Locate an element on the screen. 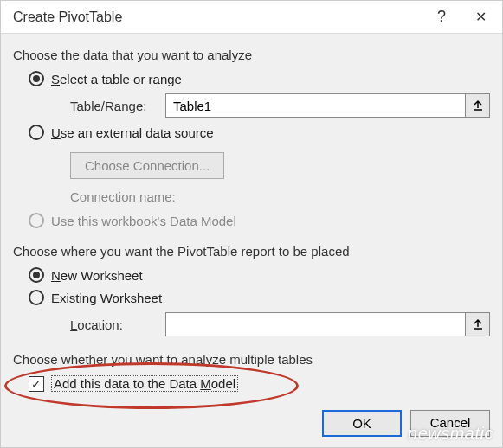 Image resolution: width=503 pixels, height=448 pixels. radio-new-worksheet: New Worksheet is located at coordinates (260, 275).